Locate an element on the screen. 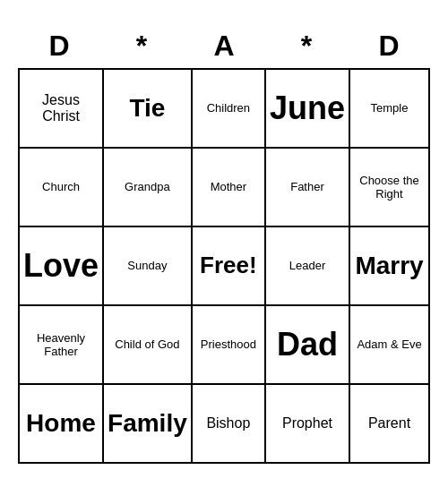 This screenshot has width=448, height=487. cell-0-2: Children is located at coordinates (228, 108).